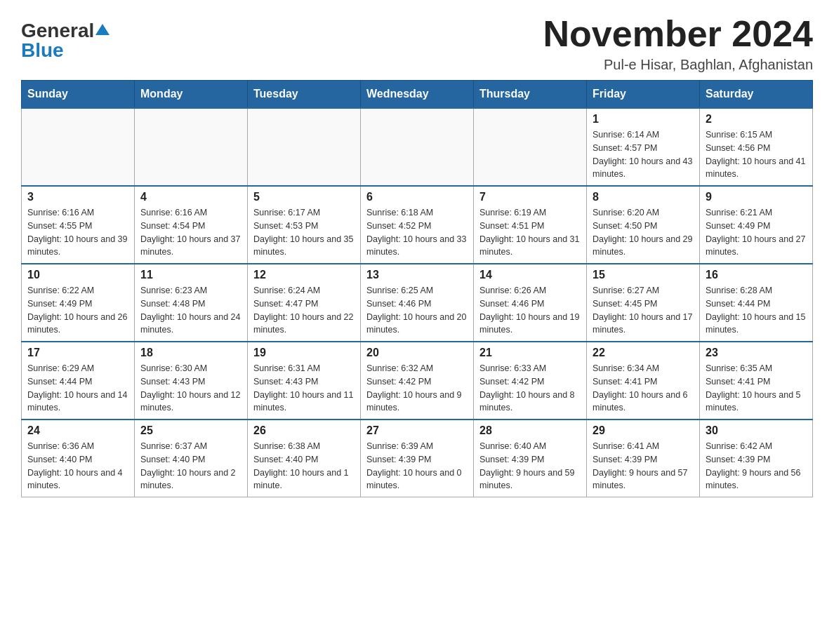  What do you see at coordinates (643, 275) in the screenshot?
I see `day-number: 15` at bounding box center [643, 275].